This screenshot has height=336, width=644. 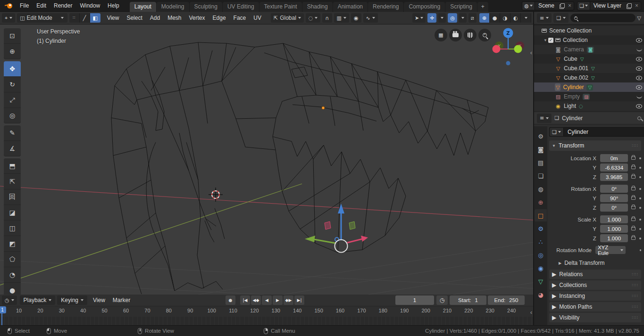 I want to click on transform-value-field: 0°, so click(x=614, y=188).